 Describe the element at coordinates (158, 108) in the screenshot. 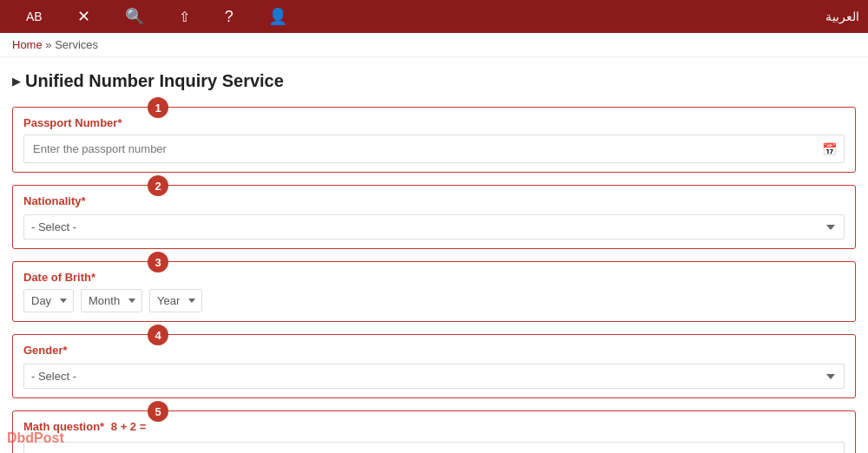

I see `step-badge-1: 1` at that location.